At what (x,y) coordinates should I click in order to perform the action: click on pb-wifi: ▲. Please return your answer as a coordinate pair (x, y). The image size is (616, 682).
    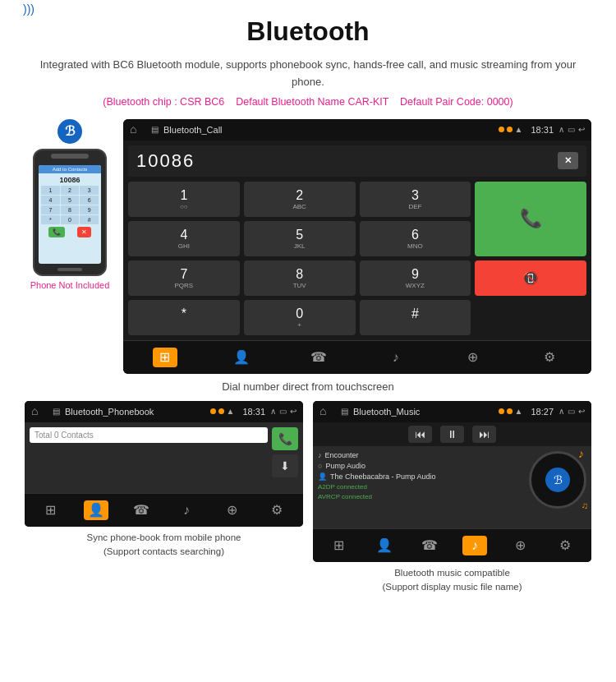
    Looking at the image, I should click on (231, 411).